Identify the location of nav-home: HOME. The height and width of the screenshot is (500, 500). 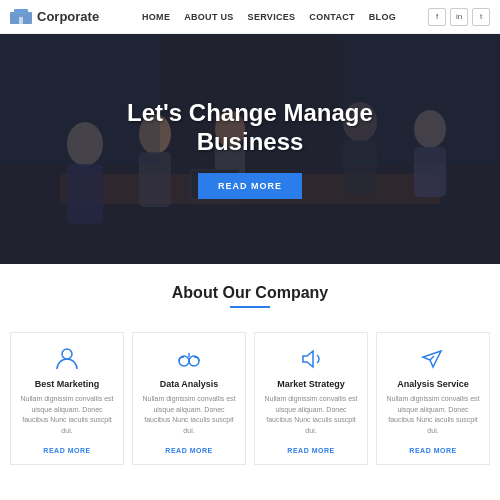
(156, 17).